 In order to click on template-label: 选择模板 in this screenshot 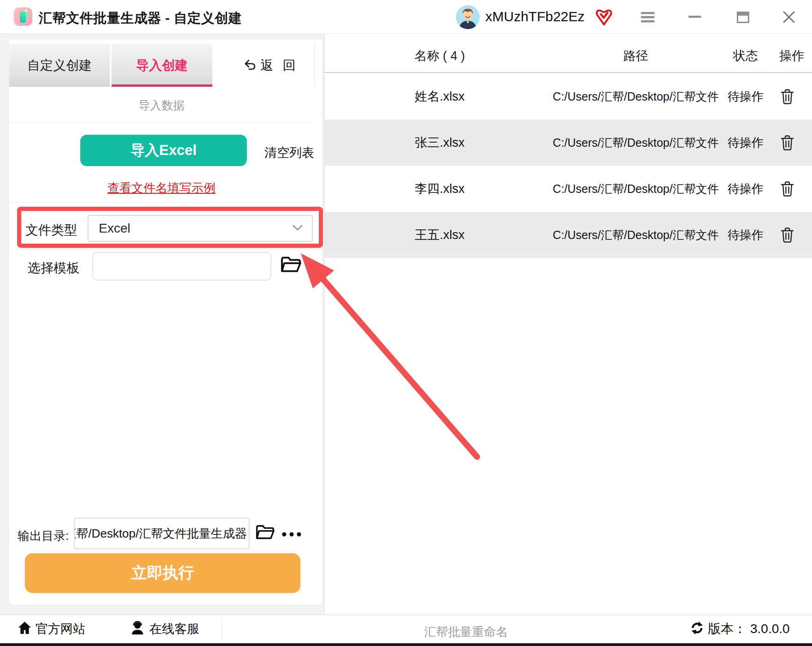, I will do `click(54, 268)`.